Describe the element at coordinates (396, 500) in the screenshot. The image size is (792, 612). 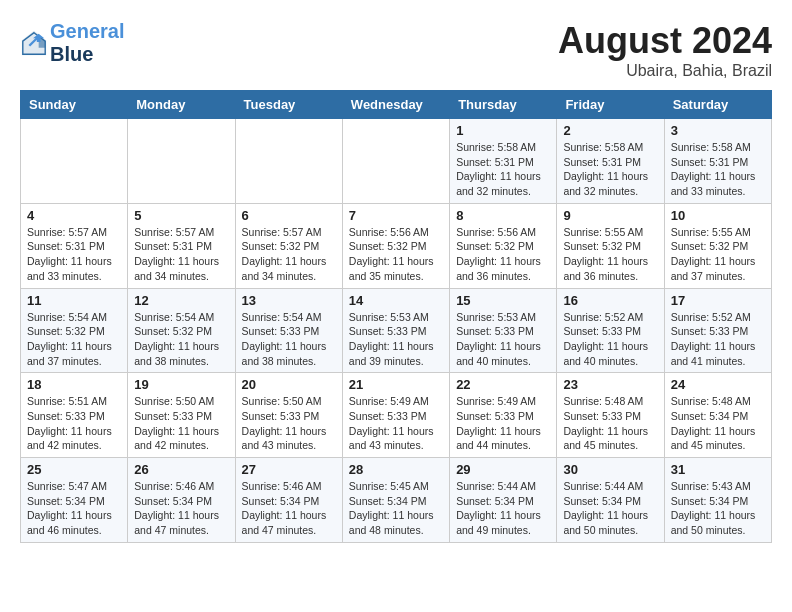
I see `week-row-5: 25Sunrise: 5:47 AM Sunset: 5:34 PM Dayli…` at that location.